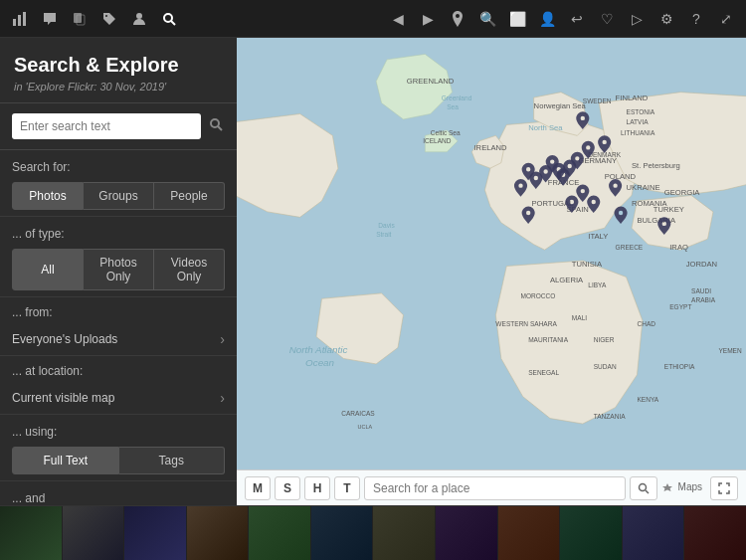 This screenshot has width=746, height=560. I want to click on svg-text: Sea, so click(453, 107).